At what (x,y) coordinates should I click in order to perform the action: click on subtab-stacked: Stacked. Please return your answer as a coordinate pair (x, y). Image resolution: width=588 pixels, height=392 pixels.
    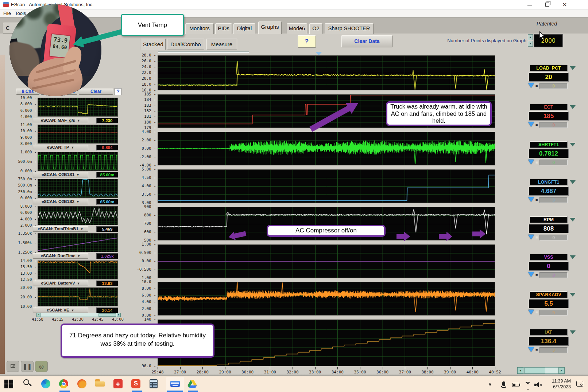
    Looking at the image, I should click on (153, 44).